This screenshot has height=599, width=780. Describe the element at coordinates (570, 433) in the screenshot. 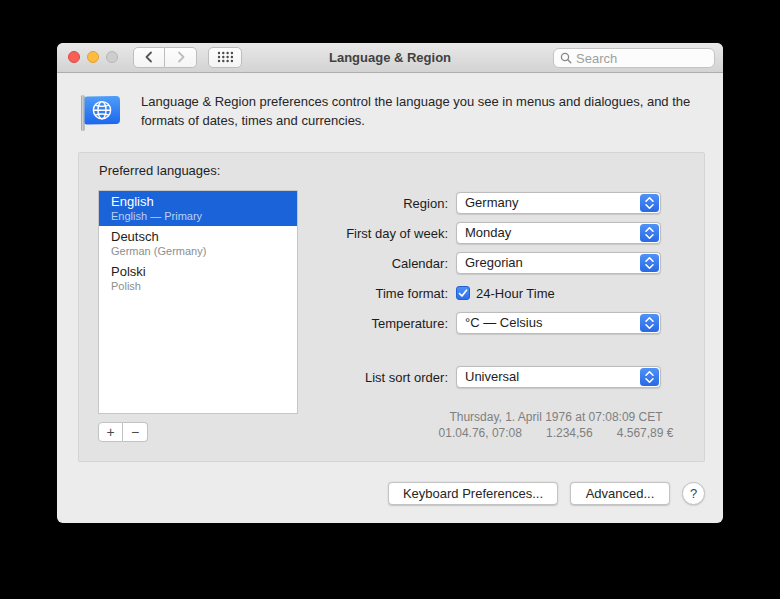

I see `number-preview: 1.234,56` at that location.